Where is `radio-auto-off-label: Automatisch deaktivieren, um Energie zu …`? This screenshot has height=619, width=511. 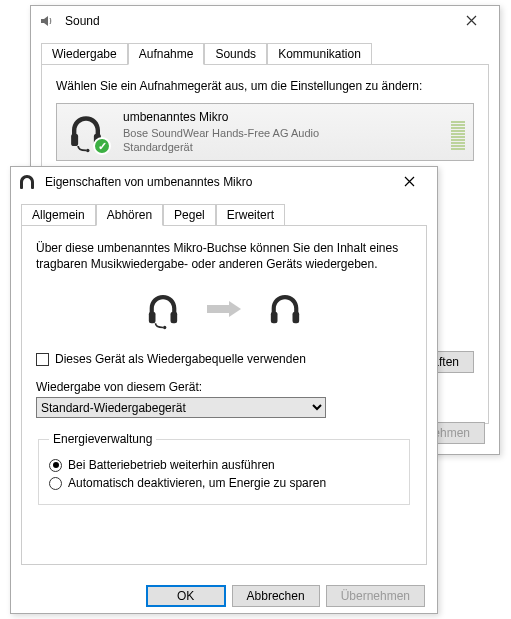 radio-auto-off-label: Automatisch deaktivieren, um Energie zu … is located at coordinates (197, 483).